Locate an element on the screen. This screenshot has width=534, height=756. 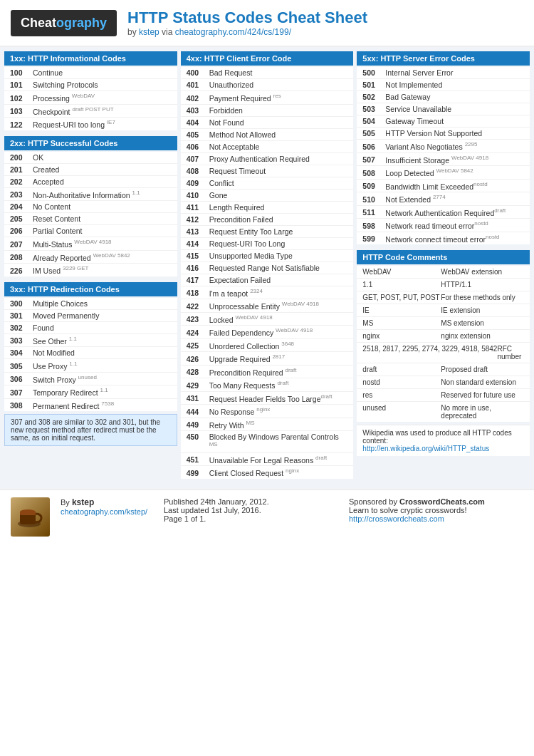
section-1xx-header: 1xx: HTTP Informational Codes is located at coordinates (91, 58).